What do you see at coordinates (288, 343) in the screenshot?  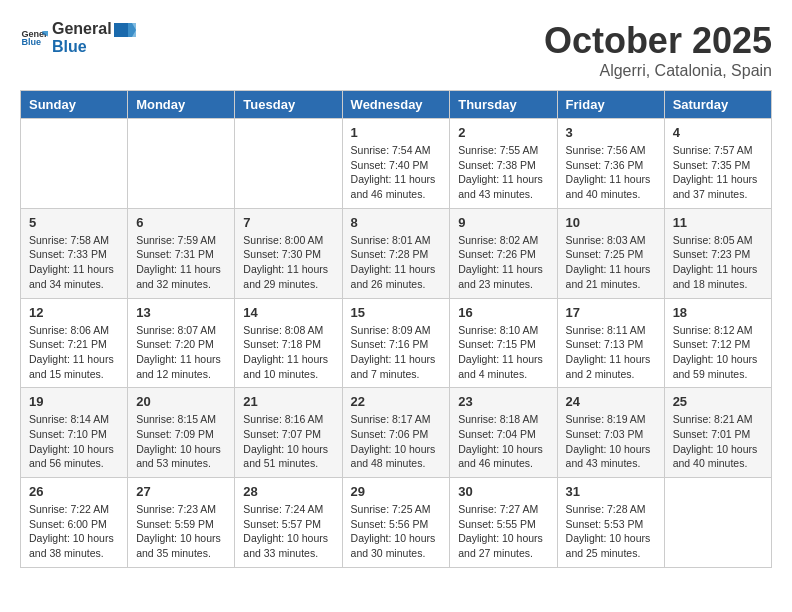 I see `calendar-cell: 14Sunrise: 8:08 AM Sunset: 7:18 PM Dayli…` at bounding box center [288, 343].